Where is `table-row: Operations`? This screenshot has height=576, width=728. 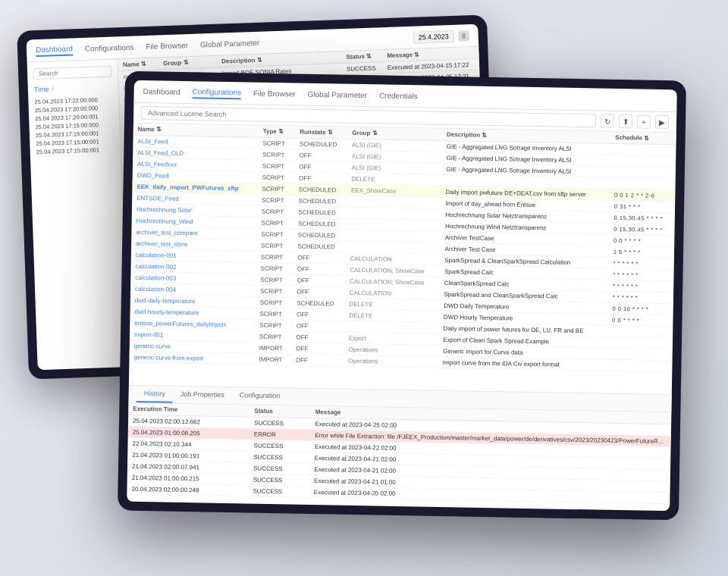 table-row: Operations is located at coordinates (391, 361).